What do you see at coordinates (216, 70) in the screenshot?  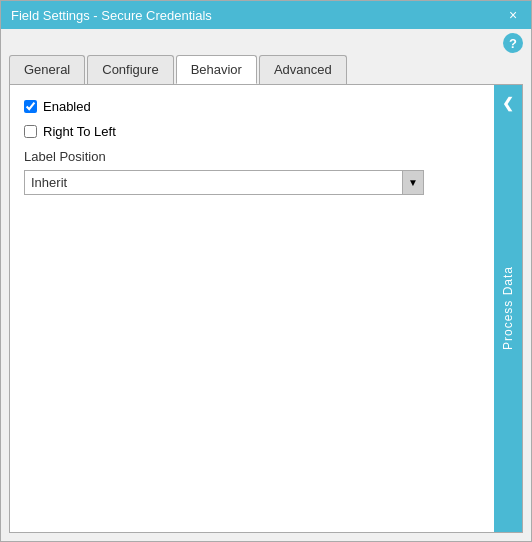 I see `tab-behavior: Behavior` at bounding box center [216, 70].